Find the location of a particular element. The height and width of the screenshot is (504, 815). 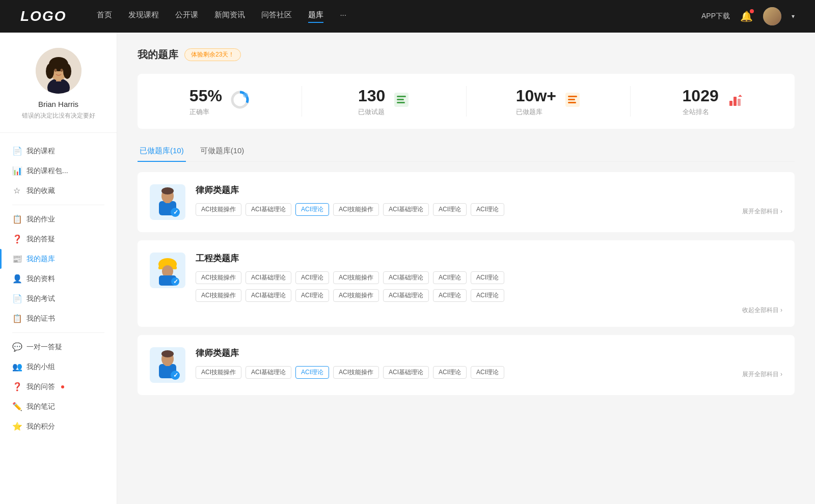

sidebar-item-label: 我的课程 is located at coordinates (41, 151).